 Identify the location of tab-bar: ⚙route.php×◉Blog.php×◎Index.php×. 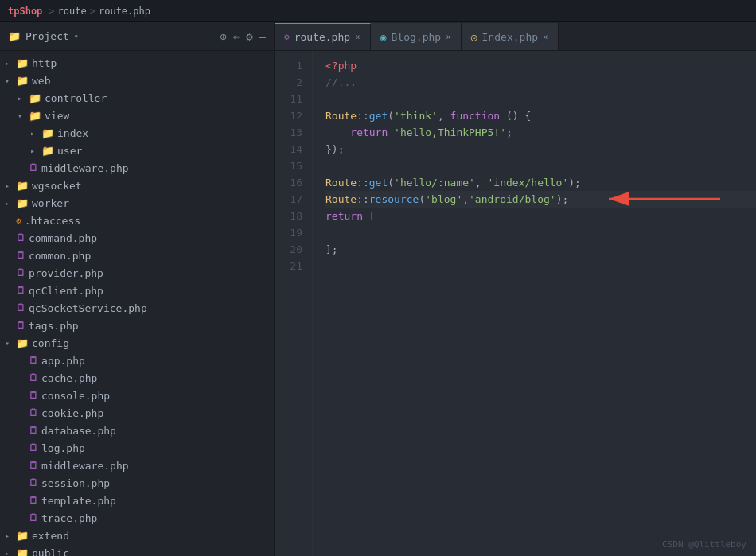
(516, 37).